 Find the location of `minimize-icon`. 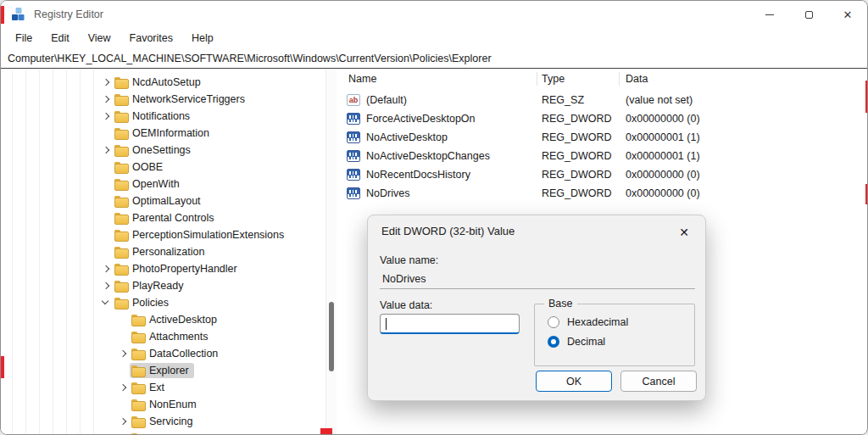

minimize-icon is located at coordinates (770, 15).